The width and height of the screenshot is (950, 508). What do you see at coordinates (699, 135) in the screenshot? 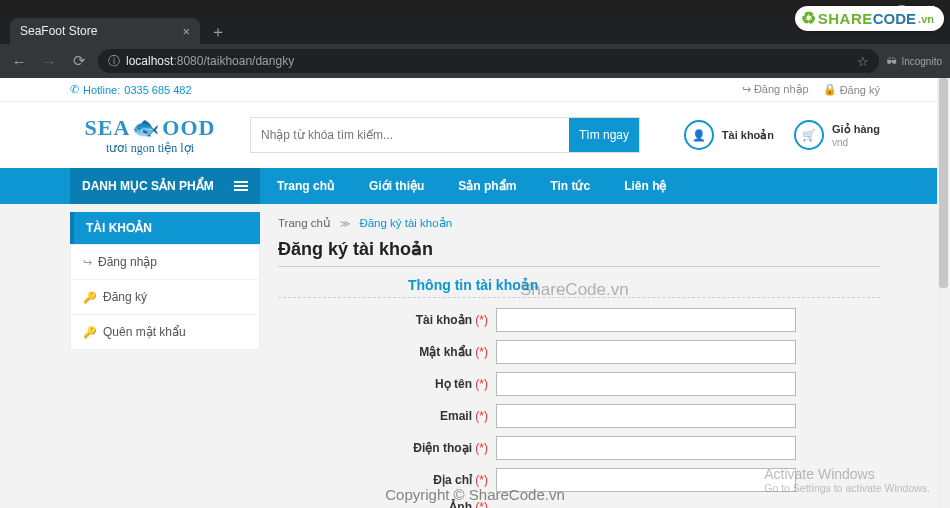
I see `user-icon: 👤` at bounding box center [699, 135].